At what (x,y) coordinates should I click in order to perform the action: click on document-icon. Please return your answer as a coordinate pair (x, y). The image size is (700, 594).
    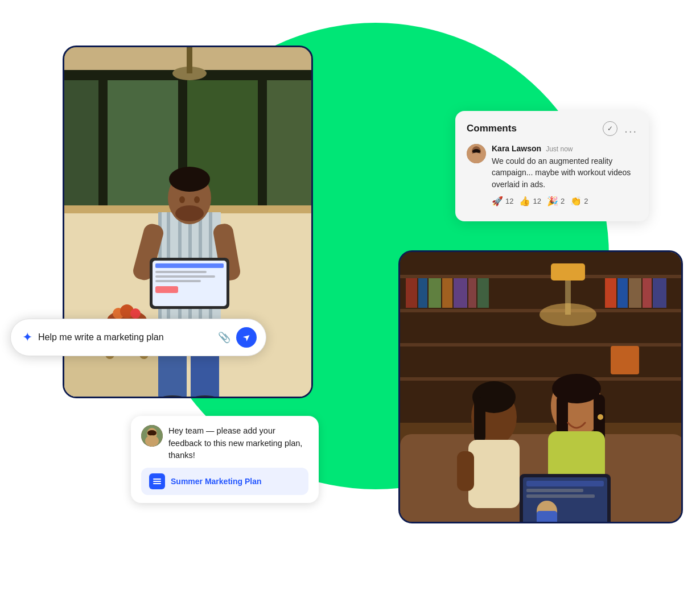
    Looking at the image, I should click on (157, 481).